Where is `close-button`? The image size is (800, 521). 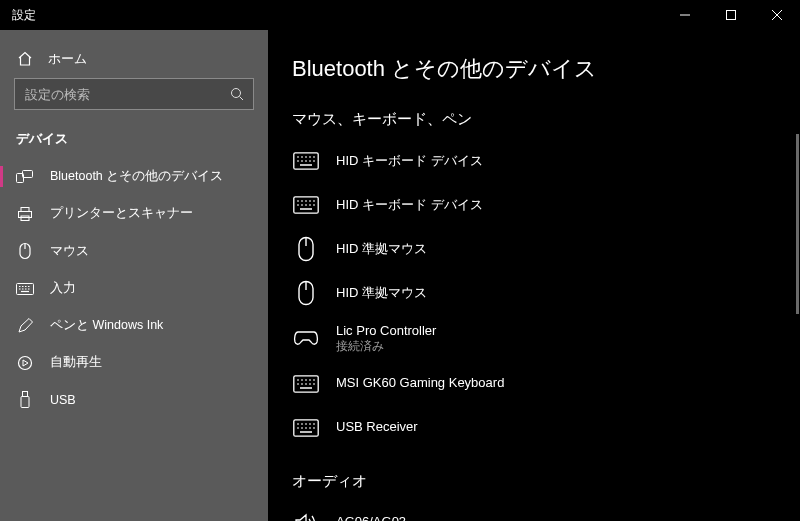
close-button is located at coordinates (777, 15).